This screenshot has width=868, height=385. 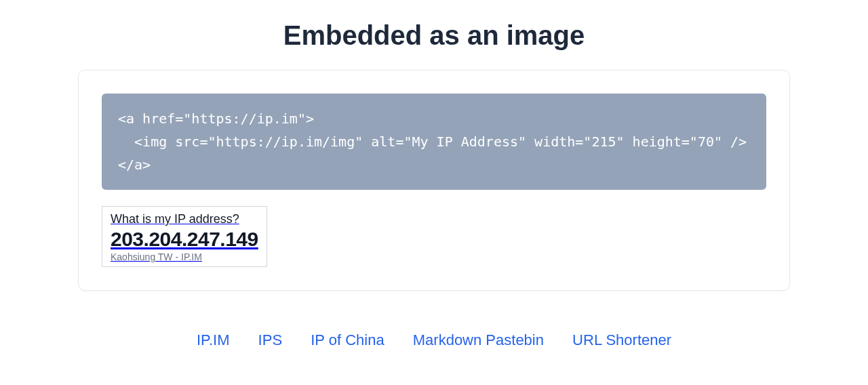 I want to click on page-title: Embedded as an image, so click(x=434, y=35).